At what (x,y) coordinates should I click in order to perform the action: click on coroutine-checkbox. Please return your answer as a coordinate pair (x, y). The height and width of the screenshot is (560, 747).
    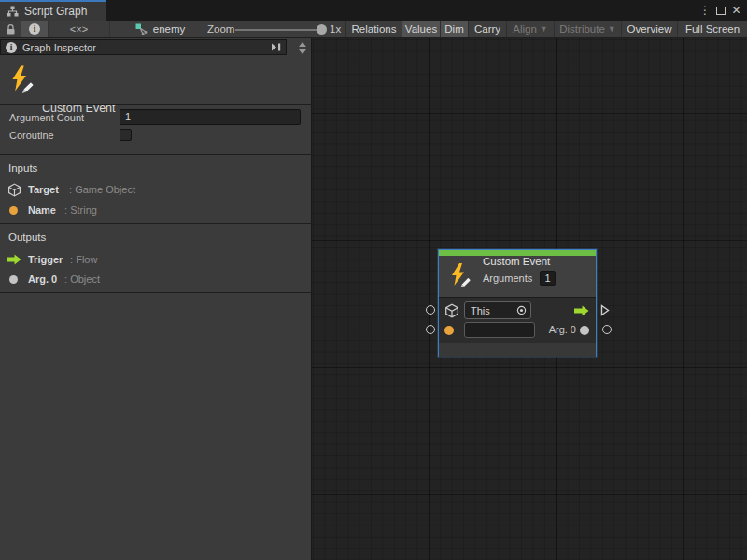
    Looking at the image, I should click on (125, 134).